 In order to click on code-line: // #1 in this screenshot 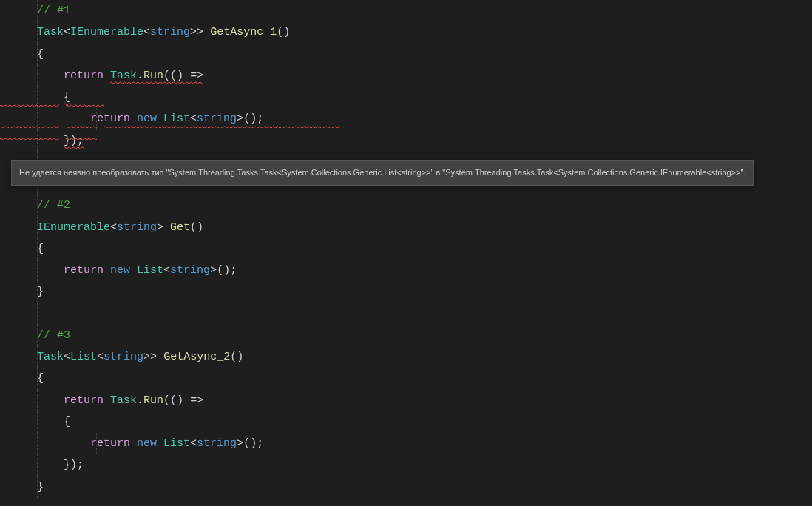, I will do `click(424, 10)`.